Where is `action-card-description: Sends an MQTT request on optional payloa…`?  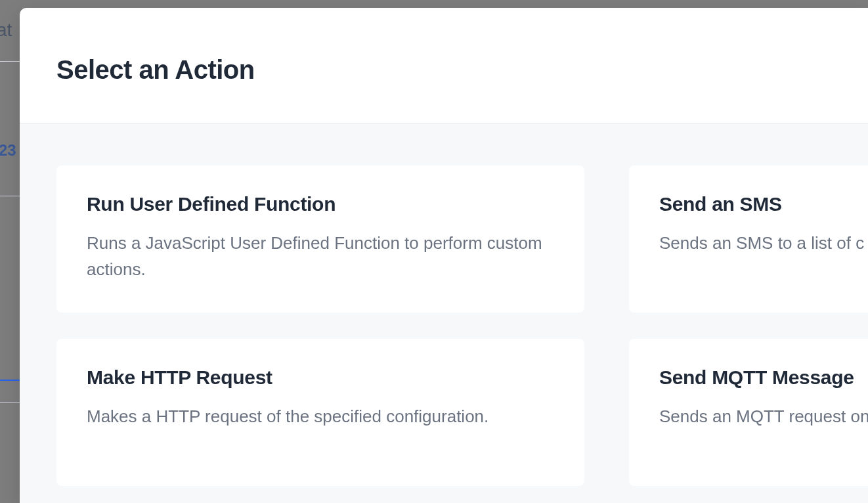 action-card-description: Sends an MQTT request on optional payloa… is located at coordinates (764, 416).